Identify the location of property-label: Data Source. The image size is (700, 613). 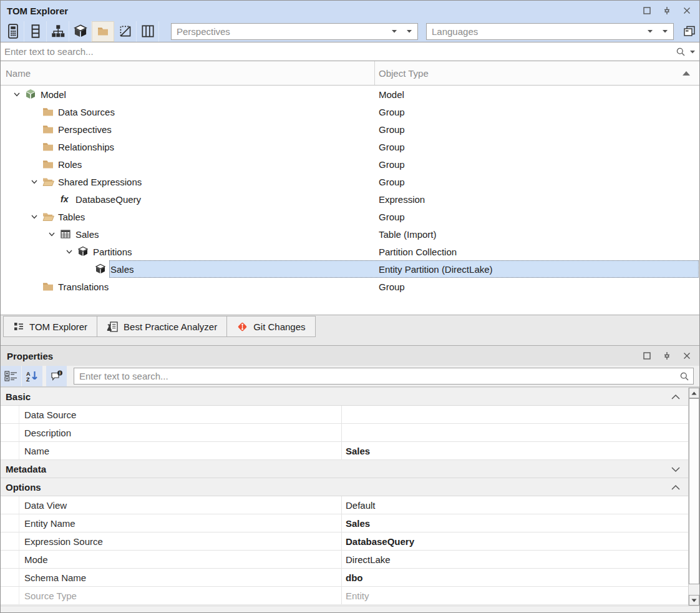
(180, 414).